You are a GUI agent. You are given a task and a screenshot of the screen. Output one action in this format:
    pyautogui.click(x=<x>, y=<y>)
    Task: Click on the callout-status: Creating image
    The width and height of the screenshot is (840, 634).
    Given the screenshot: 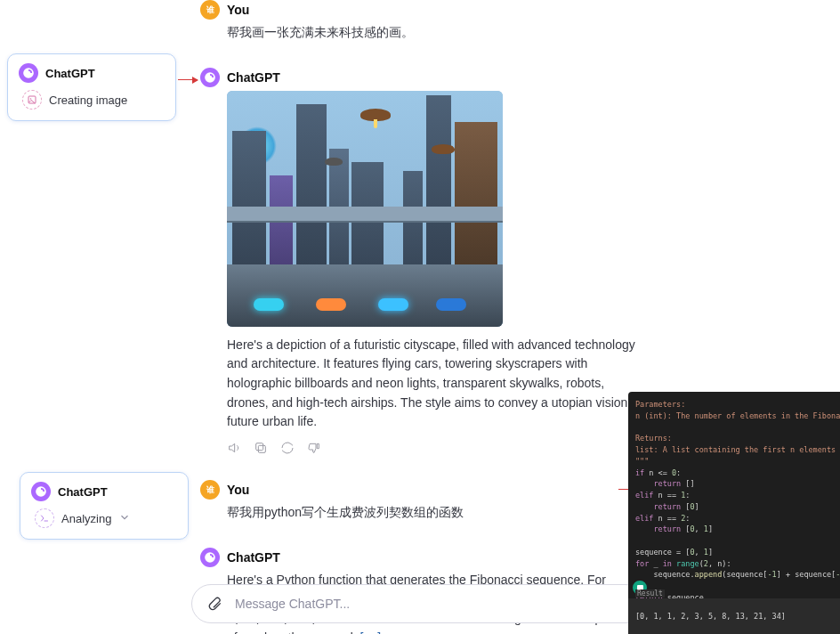 What is the action you would take?
    pyautogui.click(x=88, y=100)
    